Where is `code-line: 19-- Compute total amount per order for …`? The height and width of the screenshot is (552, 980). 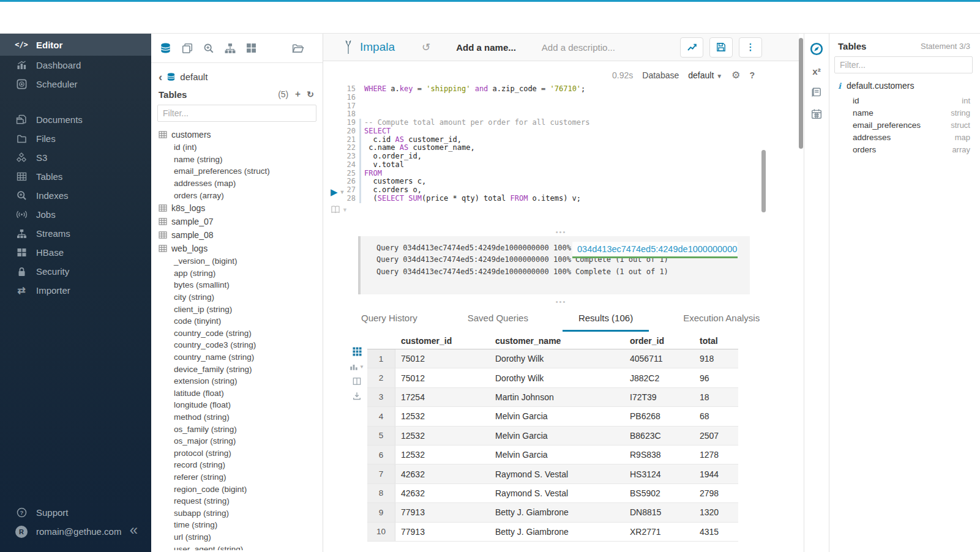 code-line: 19-- Compute total amount per order for … is located at coordinates (540, 123).